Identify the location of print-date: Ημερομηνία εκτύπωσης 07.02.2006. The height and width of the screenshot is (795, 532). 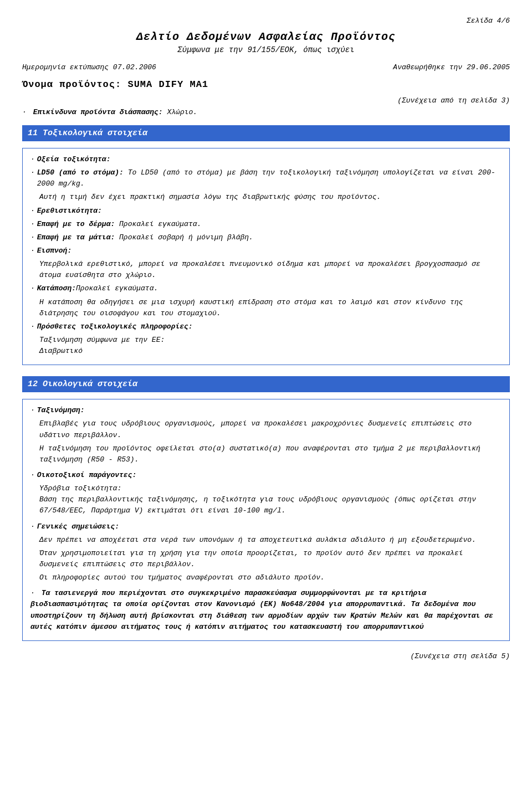
(89, 68).